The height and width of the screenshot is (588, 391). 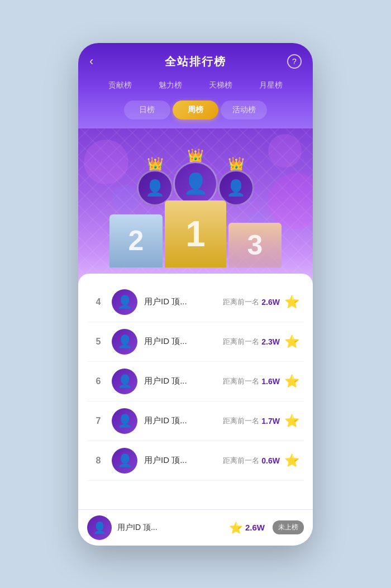 What do you see at coordinates (99, 528) in the screenshot?
I see `bottom-avatar: 👤` at bounding box center [99, 528].